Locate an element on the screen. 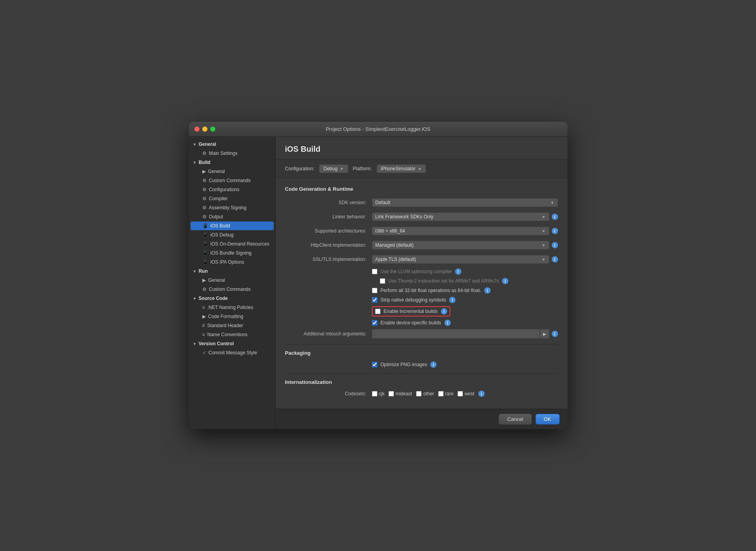  architectures-info-icon: i is located at coordinates (555, 231).